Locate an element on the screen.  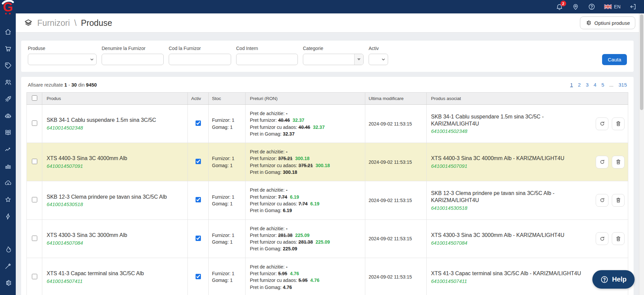
gomag-logo-icon: G is located at coordinates (8, 7).